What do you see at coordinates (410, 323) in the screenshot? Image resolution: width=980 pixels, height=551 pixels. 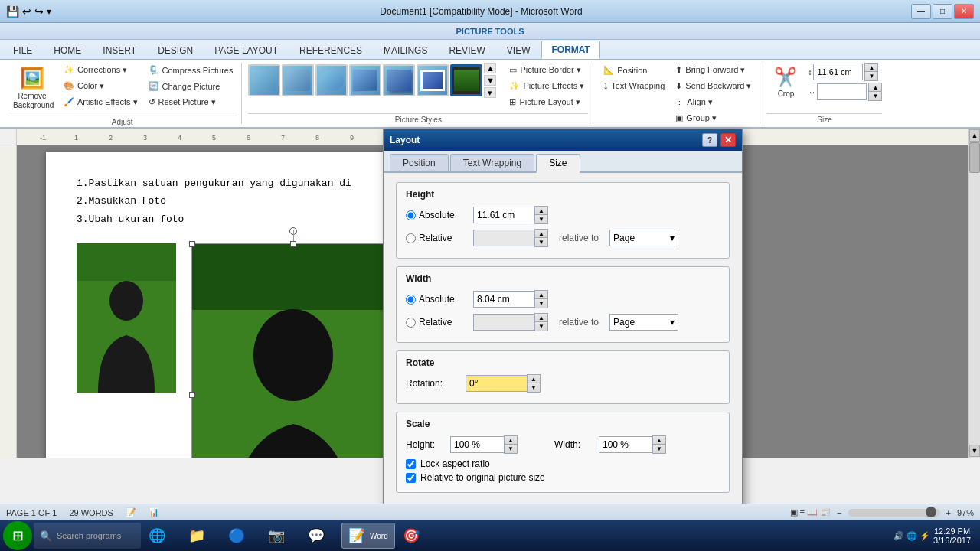 I see `width-relative-radio` at bounding box center [410, 323].